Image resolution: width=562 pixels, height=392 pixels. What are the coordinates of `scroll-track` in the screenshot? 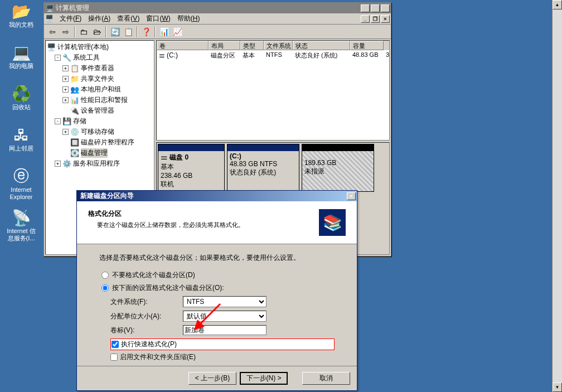 It's located at (558, 196).